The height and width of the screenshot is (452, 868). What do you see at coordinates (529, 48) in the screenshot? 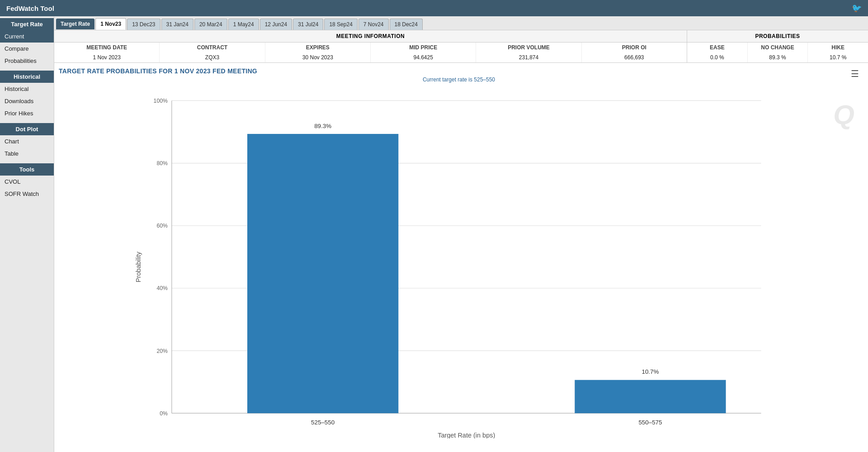
I see `col-prior-volume: PRIOR VOLUME` at bounding box center [529, 48].